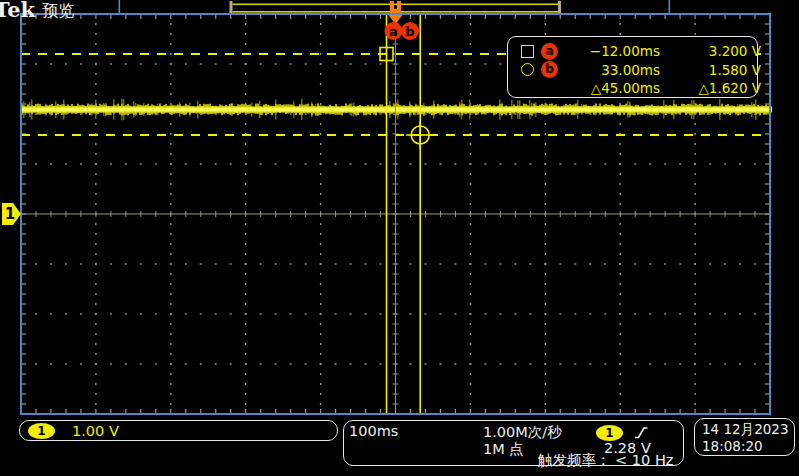  Describe the element at coordinates (610, 433) in the screenshot. I see `trigger-source-badge: 1` at that location.